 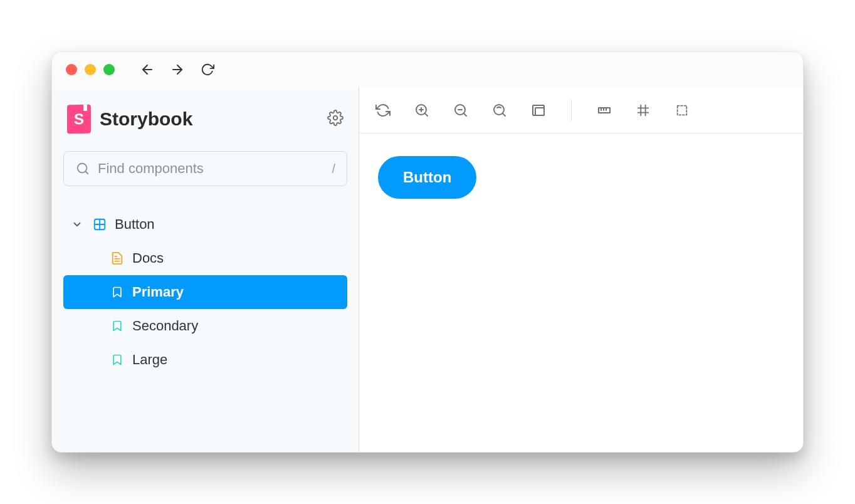 What do you see at coordinates (158, 292) in the screenshot?
I see `tree-item-label: Primary` at bounding box center [158, 292].